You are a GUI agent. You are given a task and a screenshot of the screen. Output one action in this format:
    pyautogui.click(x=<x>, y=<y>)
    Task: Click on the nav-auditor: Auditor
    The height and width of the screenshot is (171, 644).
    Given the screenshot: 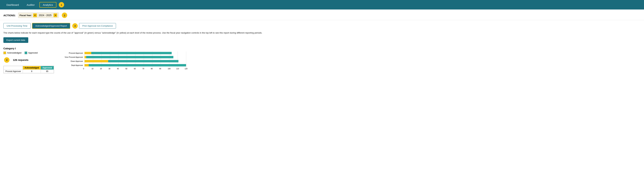 What is the action you would take?
    pyautogui.click(x=30, y=5)
    